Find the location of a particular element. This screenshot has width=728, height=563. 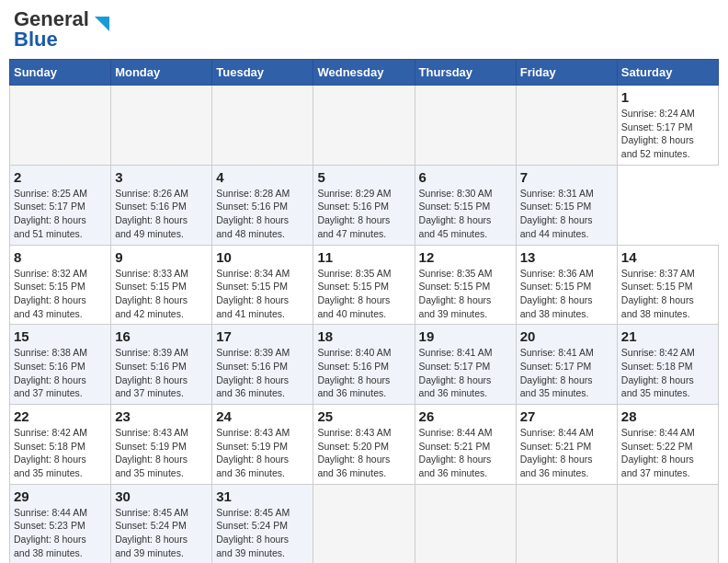

calendar-cell: 23Sunrise: 8:43 AM Sunset: 5:19 PM Dayli… is located at coordinates (162, 445).